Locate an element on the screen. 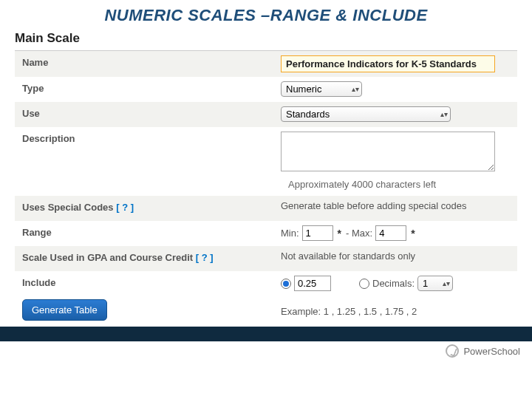 This screenshot has height=399, width=532. brand-text: PowerSchool is located at coordinates (492, 352).